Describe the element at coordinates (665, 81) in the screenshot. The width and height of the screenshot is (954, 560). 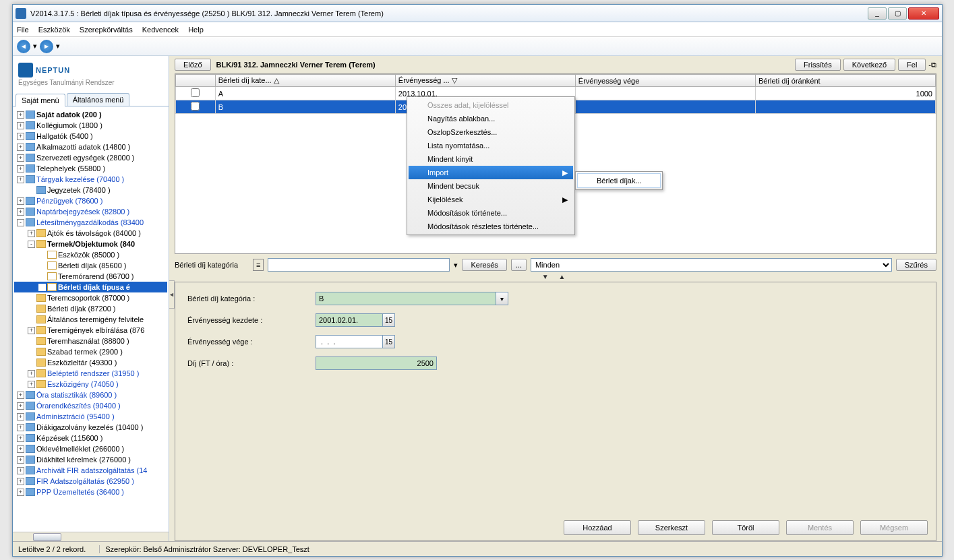
I see `col-valid-to: Érvényesség vége` at that location.